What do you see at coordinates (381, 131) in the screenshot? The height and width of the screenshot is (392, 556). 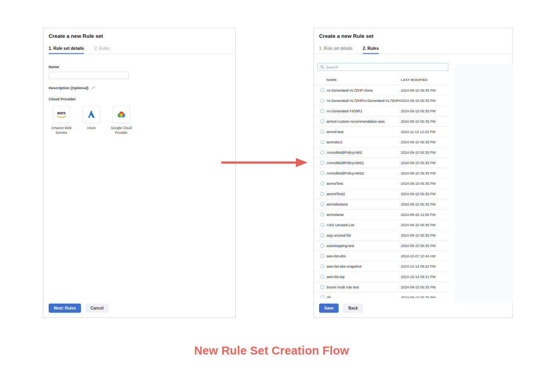 I see `table-row: anmol-test2024-11-13 12:32 PM` at bounding box center [381, 131].